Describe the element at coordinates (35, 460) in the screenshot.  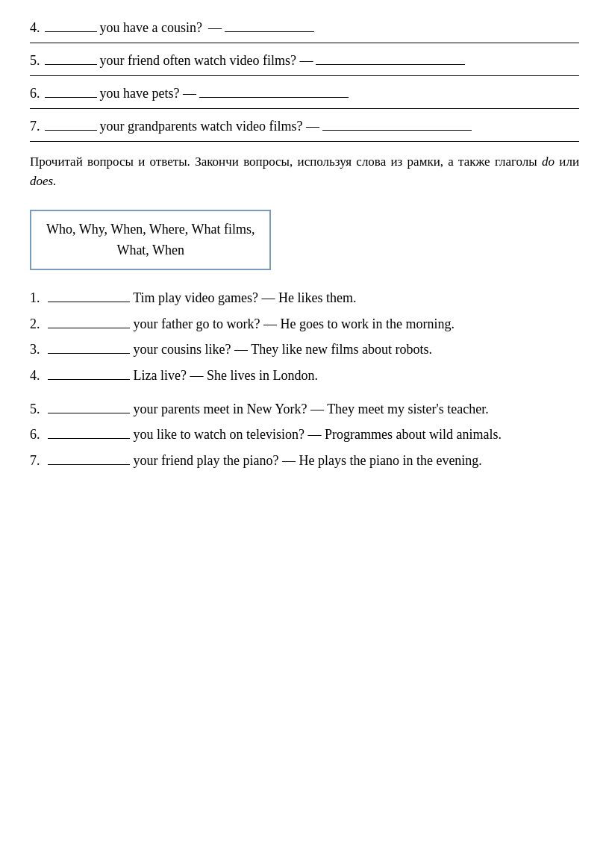
I see `bottom-num-7: 7.` at that location.